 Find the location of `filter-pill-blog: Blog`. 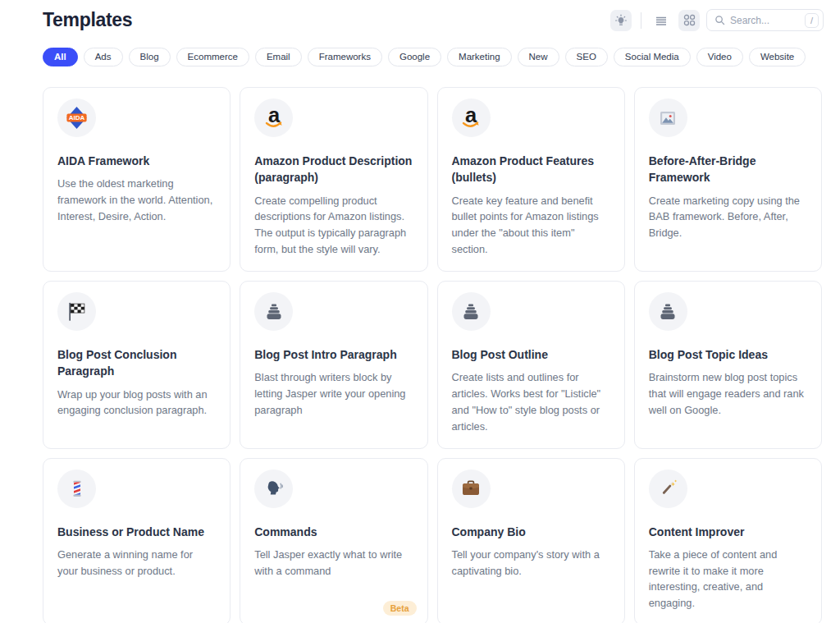

filter-pill-blog: Blog is located at coordinates (149, 57).